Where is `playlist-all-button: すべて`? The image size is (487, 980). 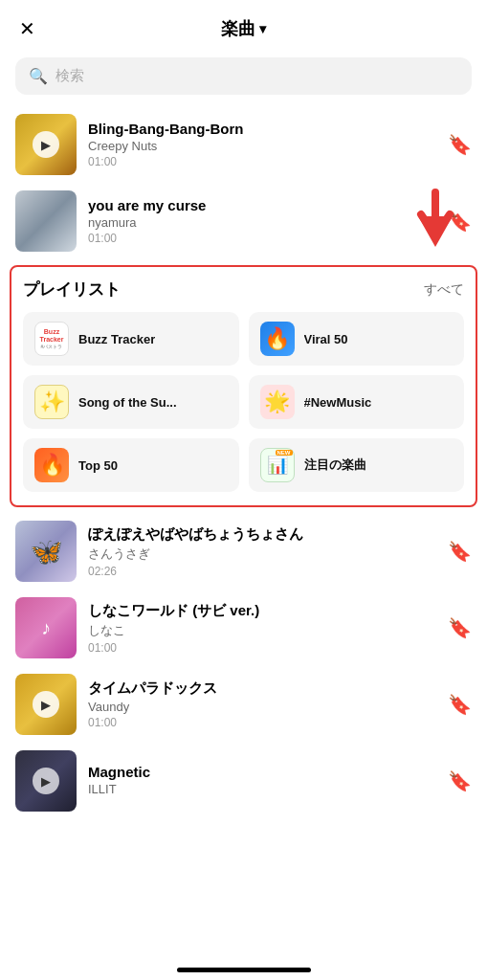
playlist-all-button: すべて is located at coordinates (444, 290).